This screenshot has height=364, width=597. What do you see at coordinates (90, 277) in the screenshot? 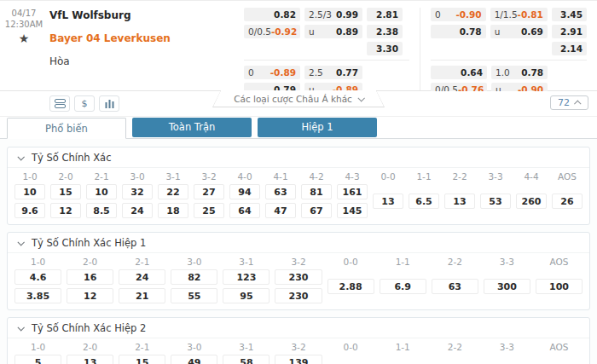
I see `score-odds-cell: 16` at bounding box center [90, 277].